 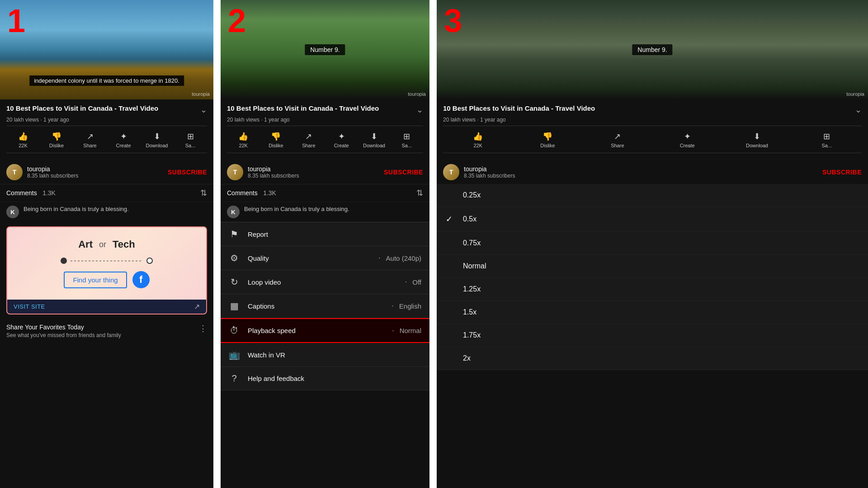 I want to click on comments-row-2: Comments 1.3K ⇅, so click(x=325, y=192).